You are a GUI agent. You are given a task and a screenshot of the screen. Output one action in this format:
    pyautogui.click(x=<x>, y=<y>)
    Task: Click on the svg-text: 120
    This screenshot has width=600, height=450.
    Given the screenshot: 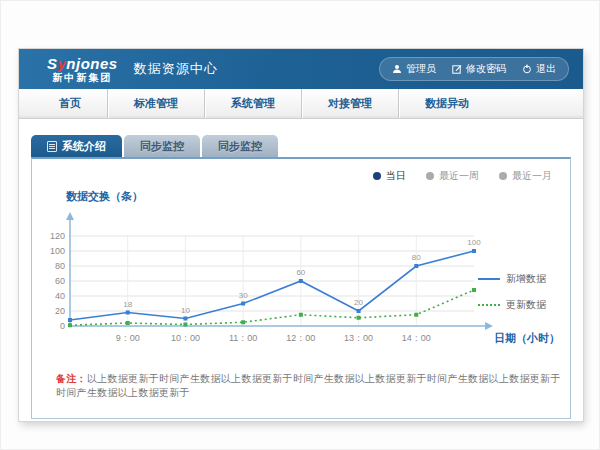 What is the action you would take?
    pyautogui.click(x=58, y=236)
    